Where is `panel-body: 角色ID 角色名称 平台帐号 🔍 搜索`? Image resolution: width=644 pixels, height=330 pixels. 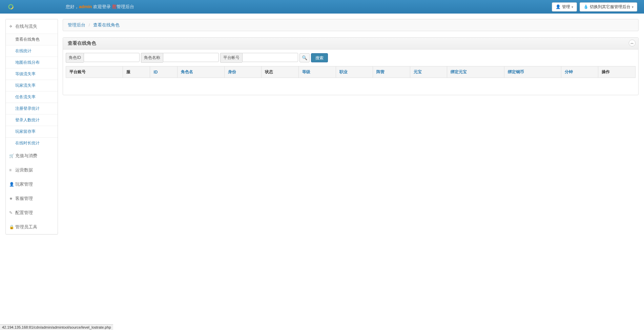 panel-body: 角色ID 角色名称 平台帐号 🔍 搜索 is located at coordinates (351, 72).